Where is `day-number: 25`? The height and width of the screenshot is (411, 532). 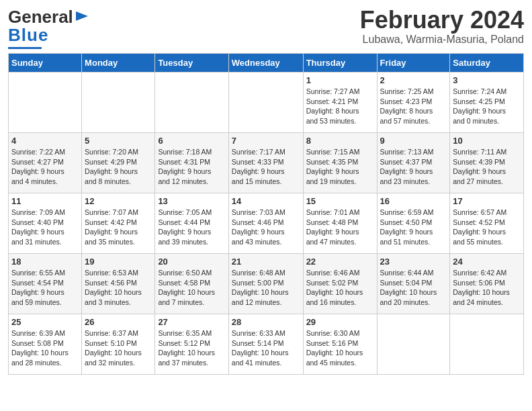
day-number: 25 is located at coordinates (45, 322).